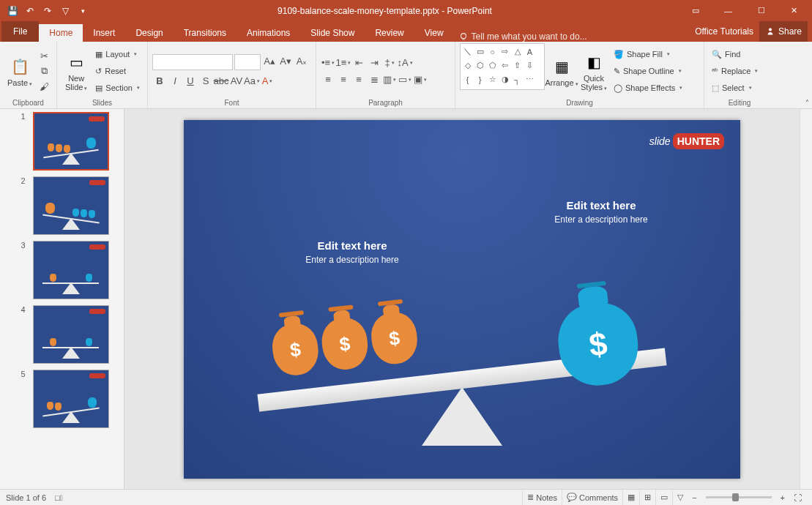 The image size is (812, 505). What do you see at coordinates (247, 62) in the screenshot?
I see `font-size-input` at bounding box center [247, 62].